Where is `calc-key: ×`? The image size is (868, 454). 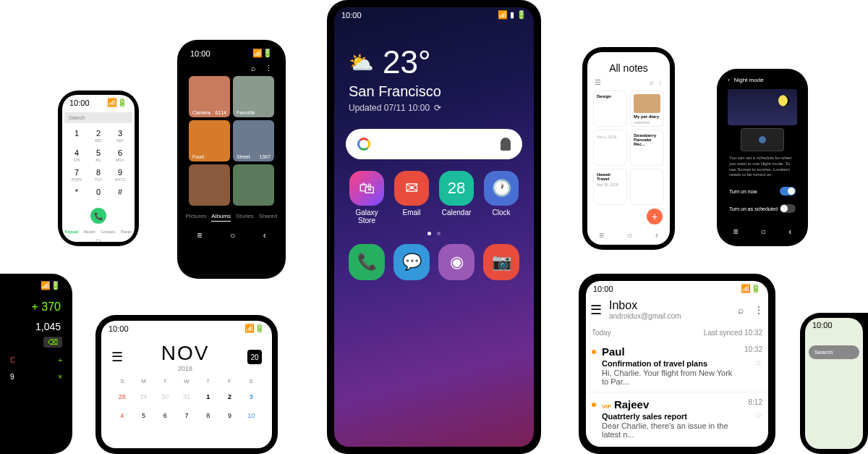 calc-key: × is located at coordinates (60, 377).